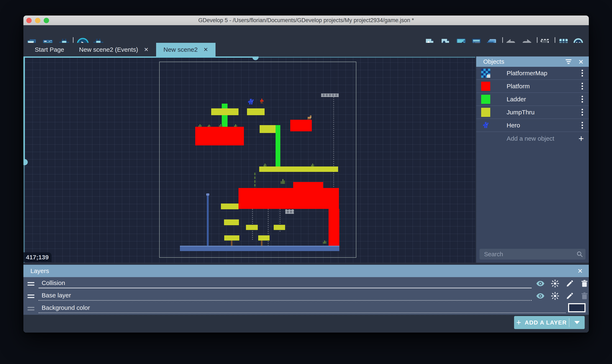 The width and height of the screenshot is (612, 364). Describe the element at coordinates (549, 323) in the screenshot. I see `add-layer-button: + ADD A LAYER` at that location.